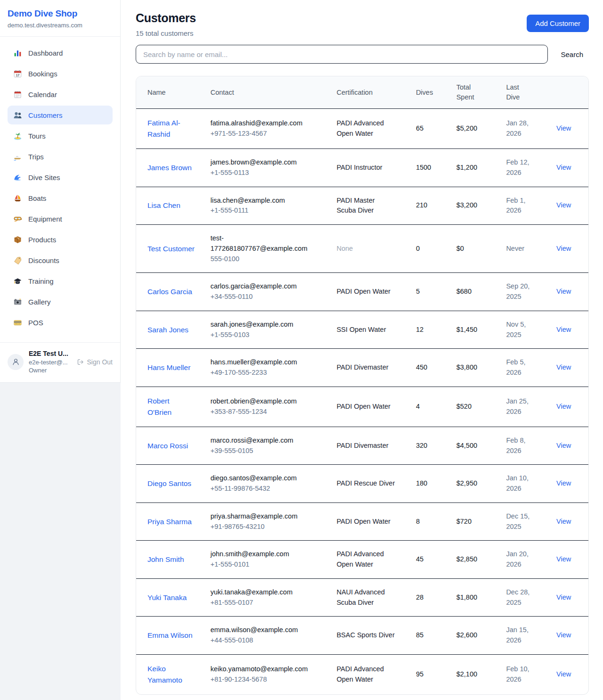  What do you see at coordinates (171, 129) in the screenshot?
I see `customer-name-link: Fatima Al-Rashid` at bounding box center [171, 129].